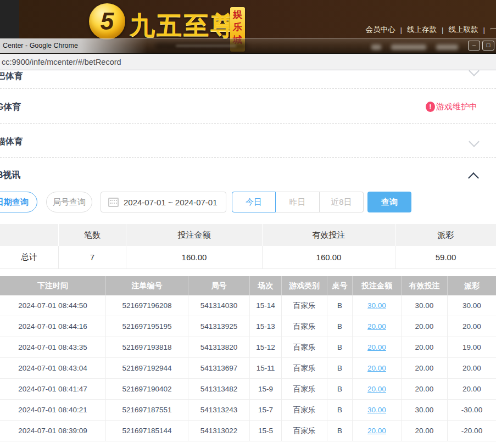 The image size is (496, 448). I want to click on logo-showthrough-highlight, so click(206, 46).